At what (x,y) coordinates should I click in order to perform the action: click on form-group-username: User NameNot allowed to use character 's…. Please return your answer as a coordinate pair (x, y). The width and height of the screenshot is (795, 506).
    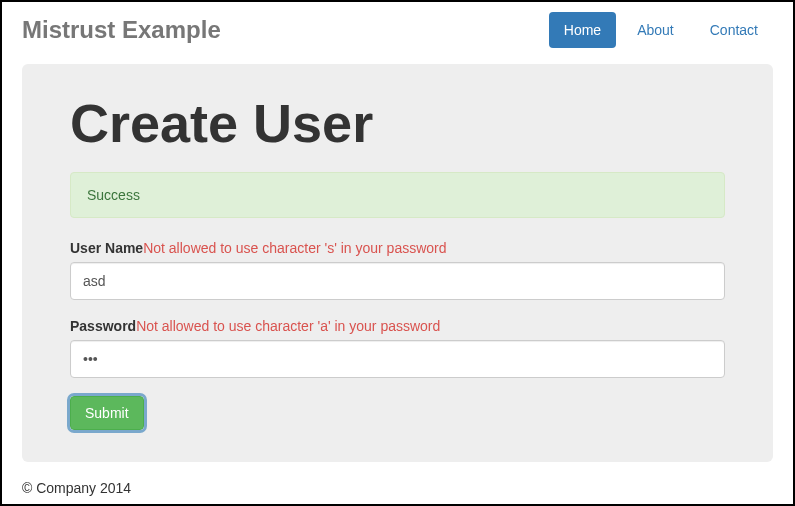
    Looking at the image, I should click on (398, 270).